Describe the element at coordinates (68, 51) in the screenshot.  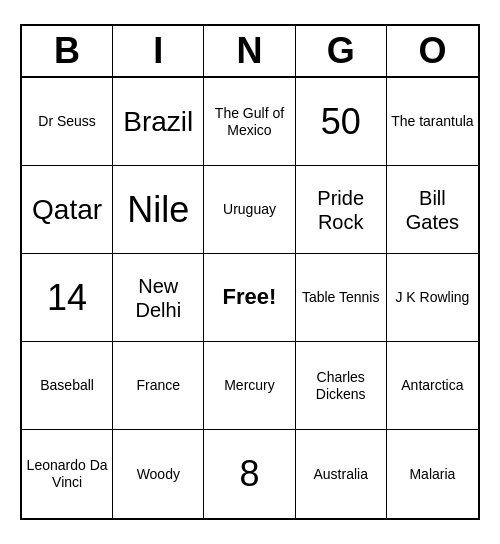
I see `header-letter: B` at that location.